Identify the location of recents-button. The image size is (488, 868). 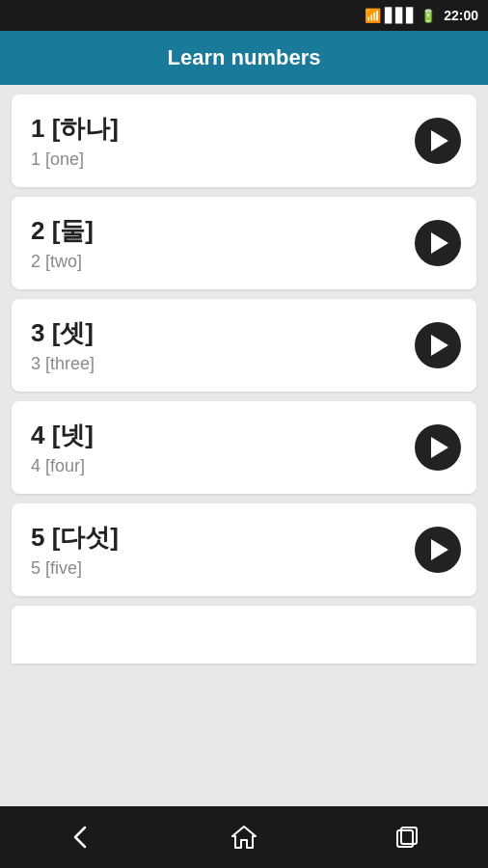
(407, 837).